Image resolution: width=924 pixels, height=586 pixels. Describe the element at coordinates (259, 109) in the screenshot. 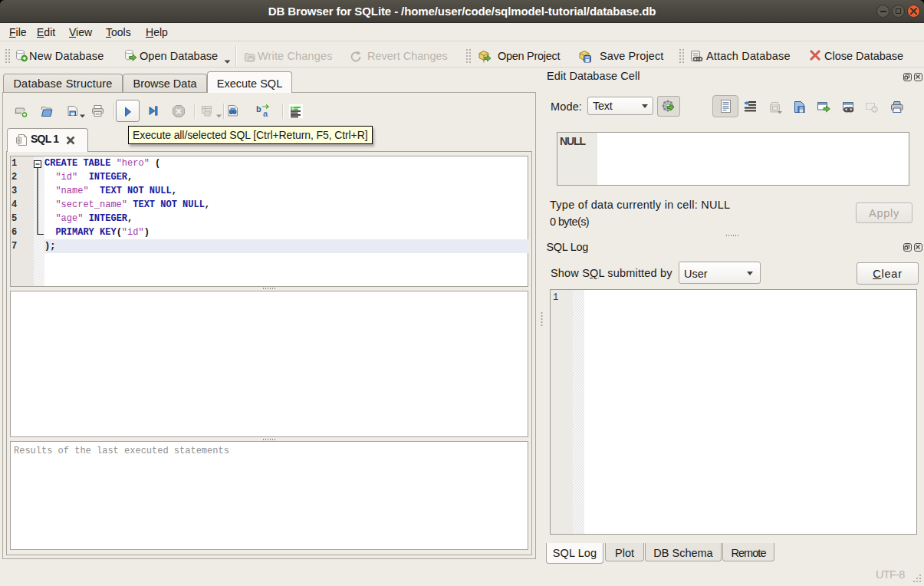

I see `svg-text: b` at that location.